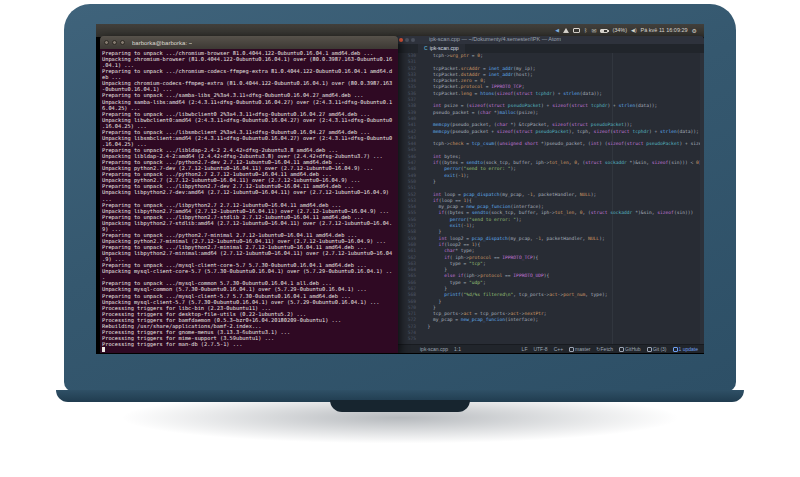  Describe the element at coordinates (249, 223) in the screenshot. I see `terminal-line: Unpacking libpython2.7-stdlib:amd64 (2.7…` at that location.